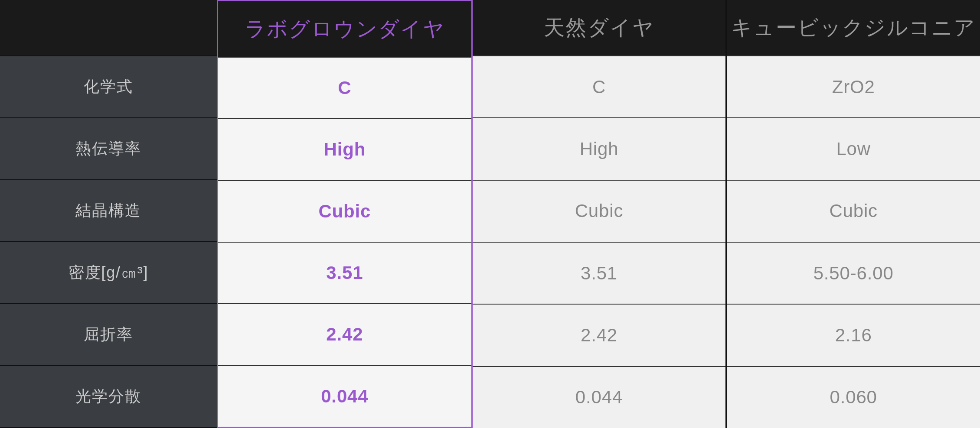 This screenshot has width=980, height=428. What do you see at coordinates (108, 211) in the screenshot?
I see `row-label-crystal-structure: 結晶構造` at bounding box center [108, 211].